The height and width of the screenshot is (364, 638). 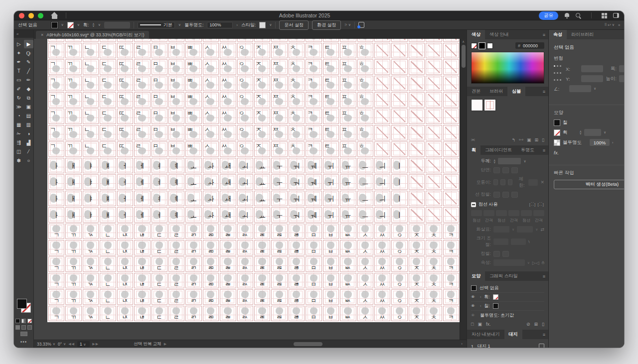 I want to click on dash-field, so click(x=501, y=213).